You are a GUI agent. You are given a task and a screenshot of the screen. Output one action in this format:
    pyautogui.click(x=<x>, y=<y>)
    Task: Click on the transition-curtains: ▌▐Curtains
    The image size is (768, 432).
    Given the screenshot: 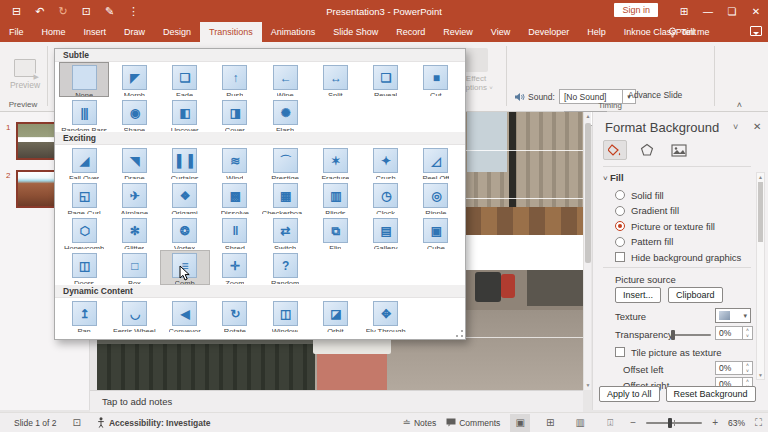 What is the action you would take?
    pyautogui.click(x=185, y=162)
    